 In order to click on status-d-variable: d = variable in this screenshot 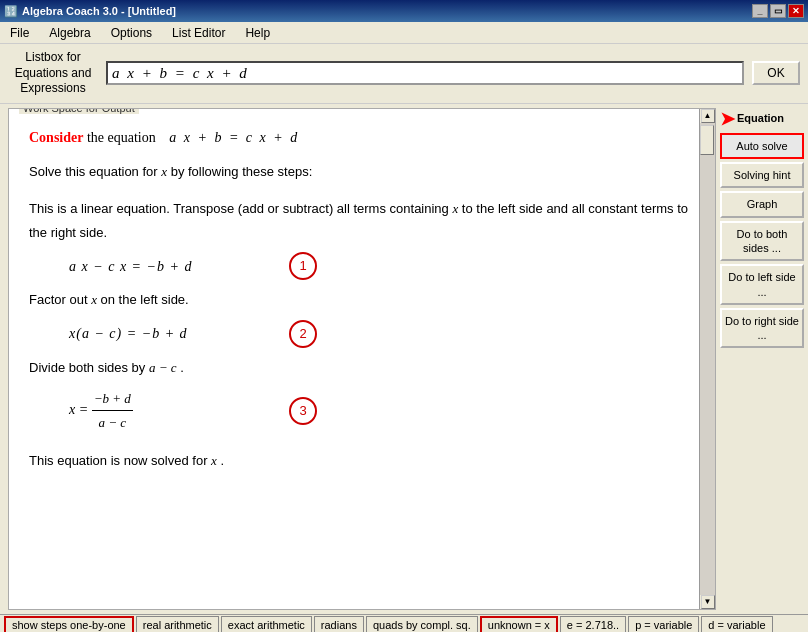, I will do `click(736, 624)`.